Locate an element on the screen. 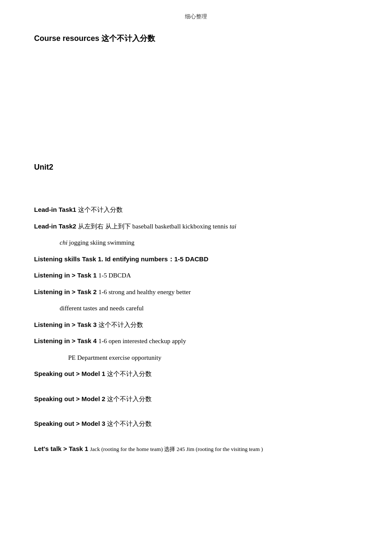 Image resolution: width=392 pixels, height=555 pixels. lets-talk-task1-line: Let's talk > Task 1 Jack (rooting for th… is located at coordinates (196, 449).